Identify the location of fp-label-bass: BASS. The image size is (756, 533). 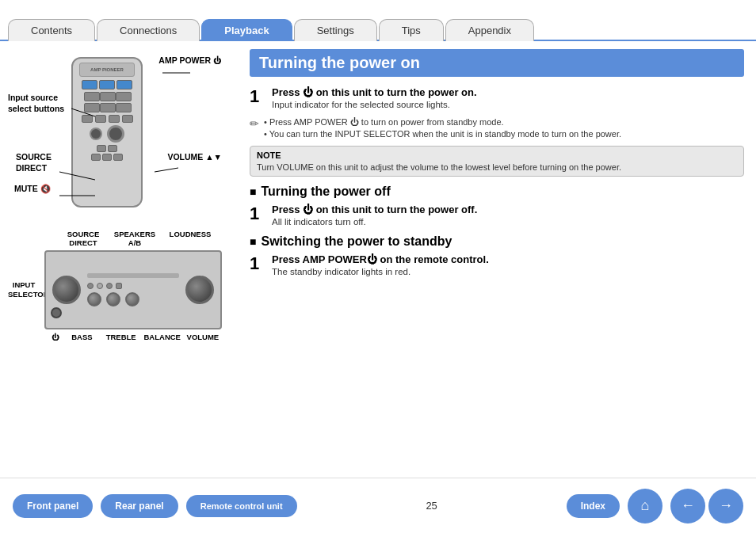
(82, 337).